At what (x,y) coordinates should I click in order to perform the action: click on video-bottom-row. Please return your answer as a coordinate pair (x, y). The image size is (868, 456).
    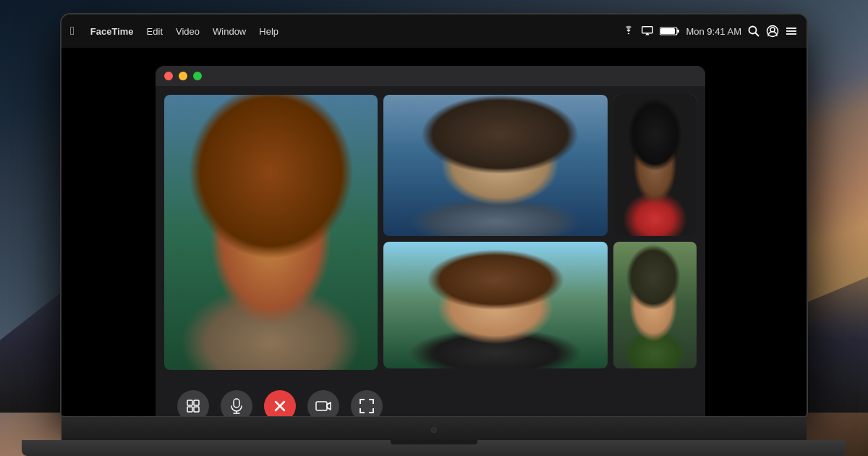
    Looking at the image, I should click on (540, 305).